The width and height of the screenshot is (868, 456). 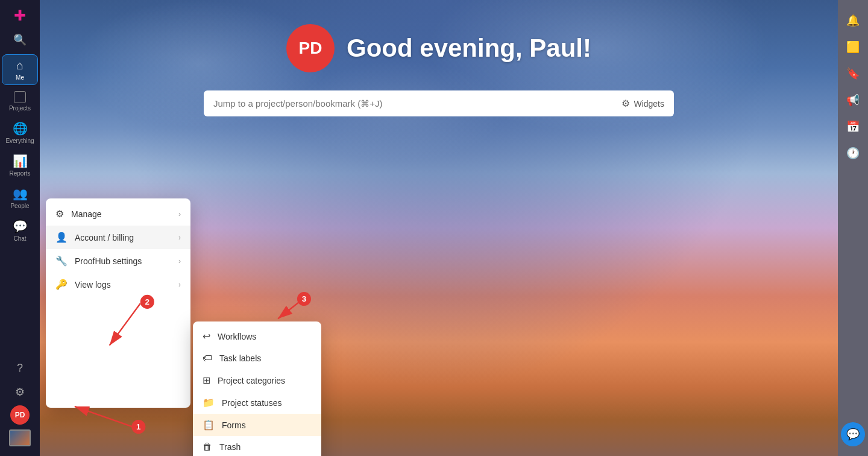 What do you see at coordinates (20, 65) in the screenshot?
I see `home-icon: ⌂` at bounding box center [20, 65].